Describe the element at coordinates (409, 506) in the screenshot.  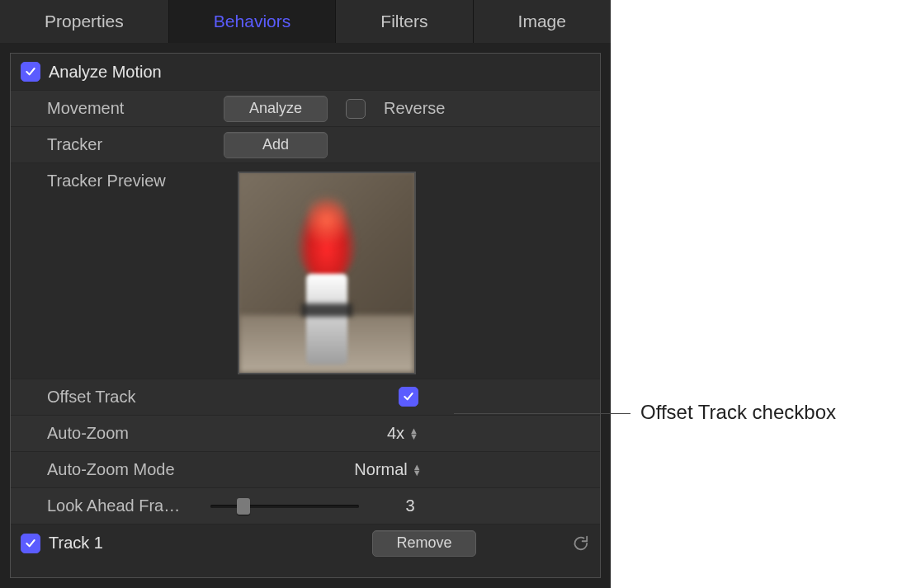
I see `look-ahead-value-stepper: 3` at that location.